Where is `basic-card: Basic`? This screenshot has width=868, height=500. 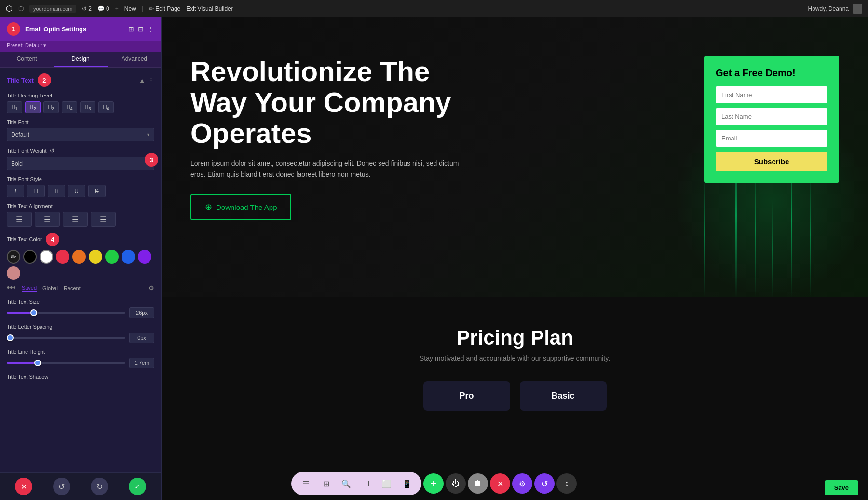
basic-card: Basic is located at coordinates (563, 396).